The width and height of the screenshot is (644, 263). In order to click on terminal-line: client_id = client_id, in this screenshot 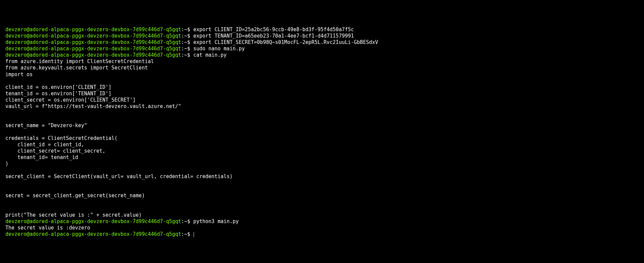, I will do `click(322, 145)`.